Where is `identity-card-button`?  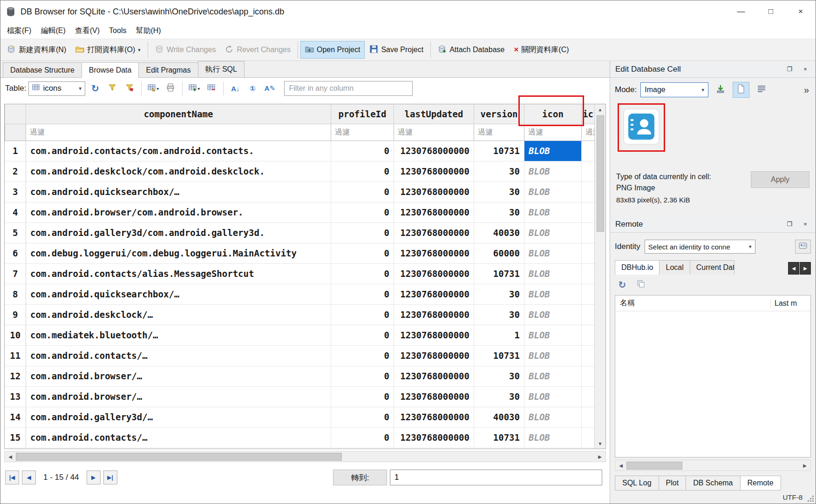
identity-card-button is located at coordinates (803, 247).